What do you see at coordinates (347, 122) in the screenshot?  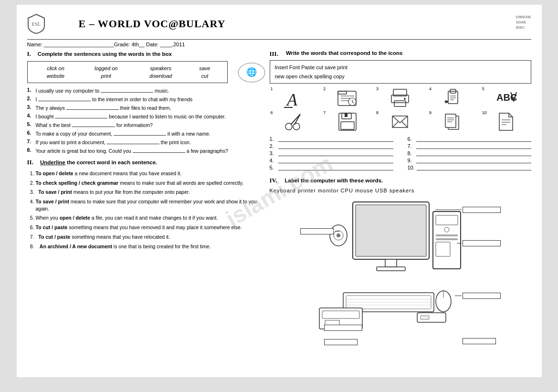 I see `save-icon` at bounding box center [347, 122].